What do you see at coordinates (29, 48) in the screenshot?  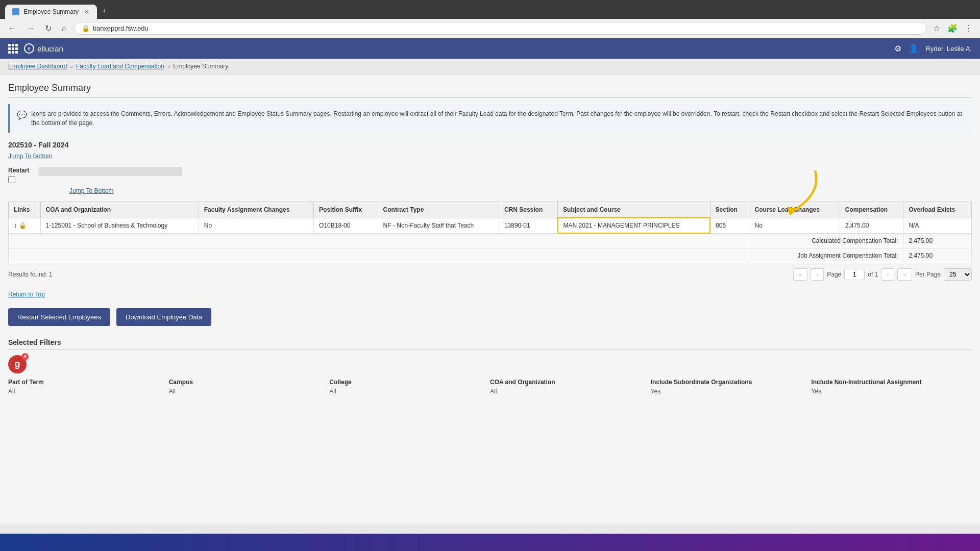 I see `logo-icon: e` at bounding box center [29, 48].